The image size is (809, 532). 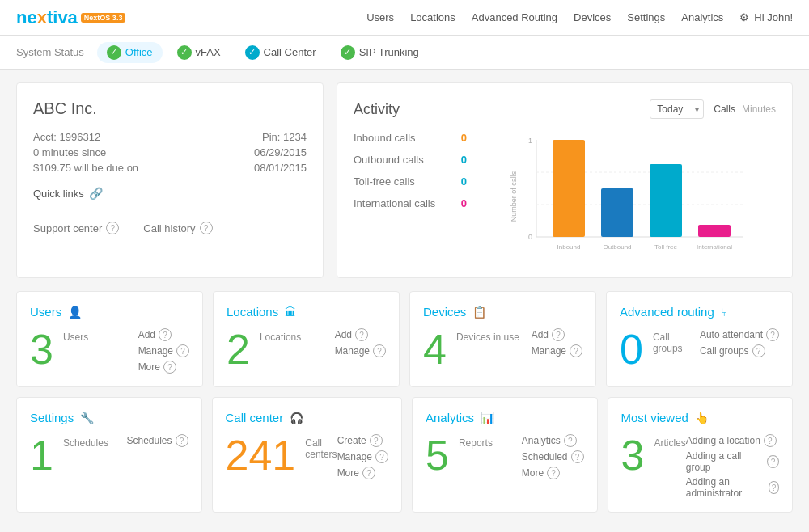 I want to click on due-label: $109.75 will be due on, so click(x=86, y=168).